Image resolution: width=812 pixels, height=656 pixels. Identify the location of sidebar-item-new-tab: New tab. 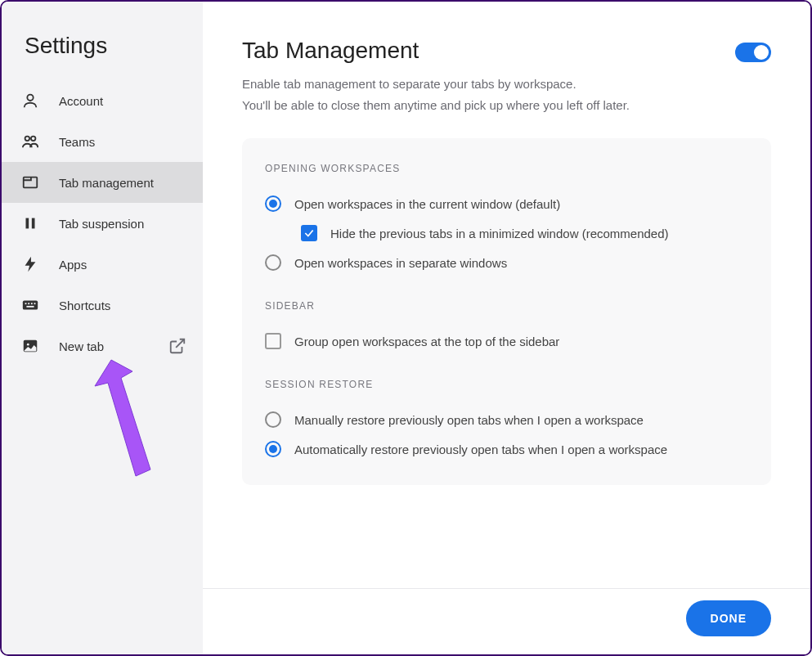
(102, 346).